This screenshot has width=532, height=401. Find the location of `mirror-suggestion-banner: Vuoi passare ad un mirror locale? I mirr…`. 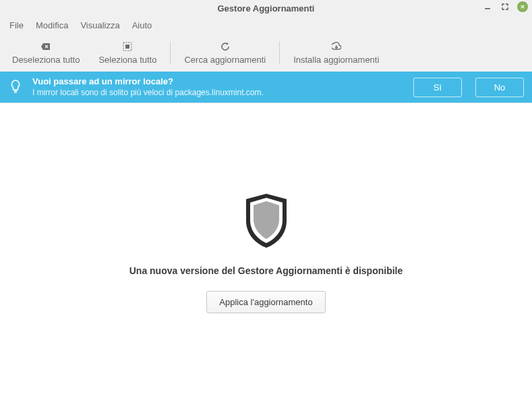

mirror-suggestion-banner: Vuoi passare ad un mirror locale? I mirr… is located at coordinates (266, 87).